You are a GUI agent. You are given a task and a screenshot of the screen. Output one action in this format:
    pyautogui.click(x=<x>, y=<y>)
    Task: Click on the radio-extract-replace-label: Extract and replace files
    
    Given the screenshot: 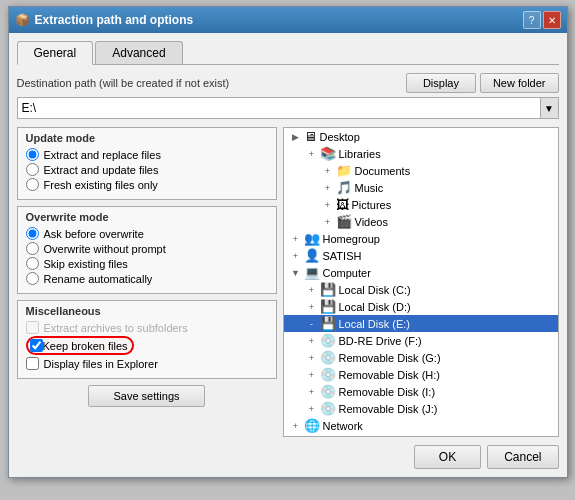 What is the action you would take?
    pyautogui.click(x=102, y=155)
    